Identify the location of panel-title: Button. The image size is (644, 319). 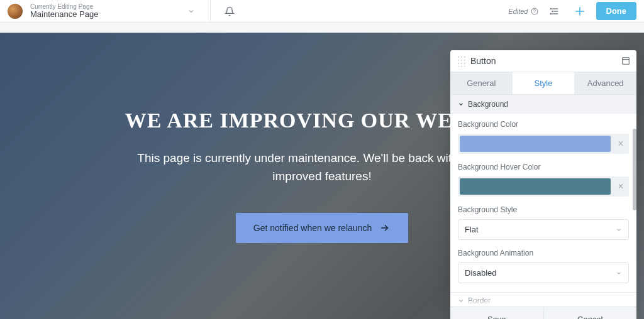
(546, 61).